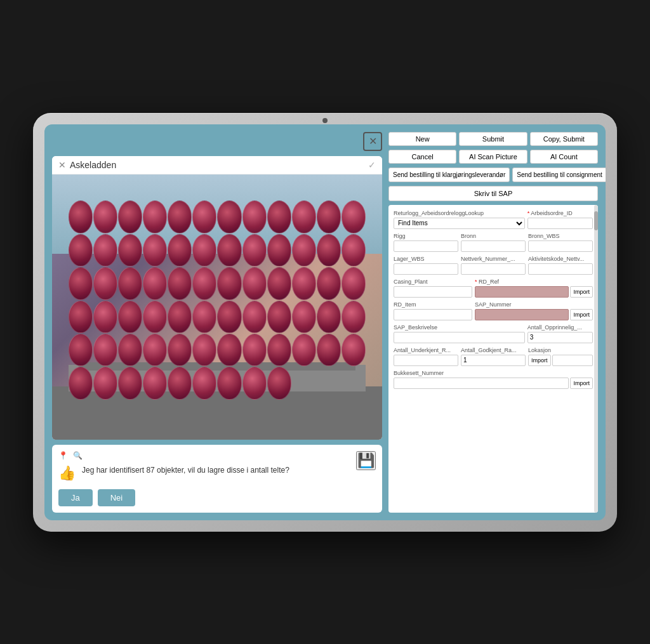 Image resolution: width=650 pixels, height=644 pixels. I want to click on input-rd-ref, so click(522, 292).